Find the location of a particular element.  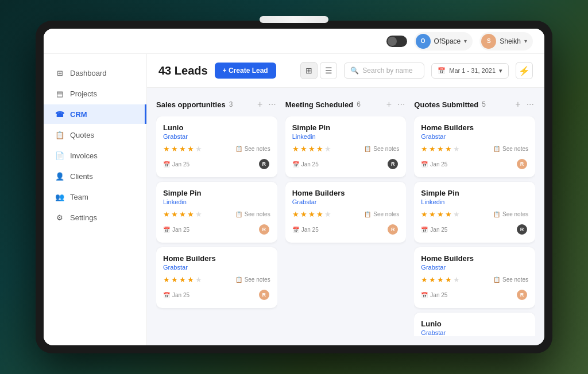

sidebar-item-clients: 👤 Clients is located at coordinates (95, 176).